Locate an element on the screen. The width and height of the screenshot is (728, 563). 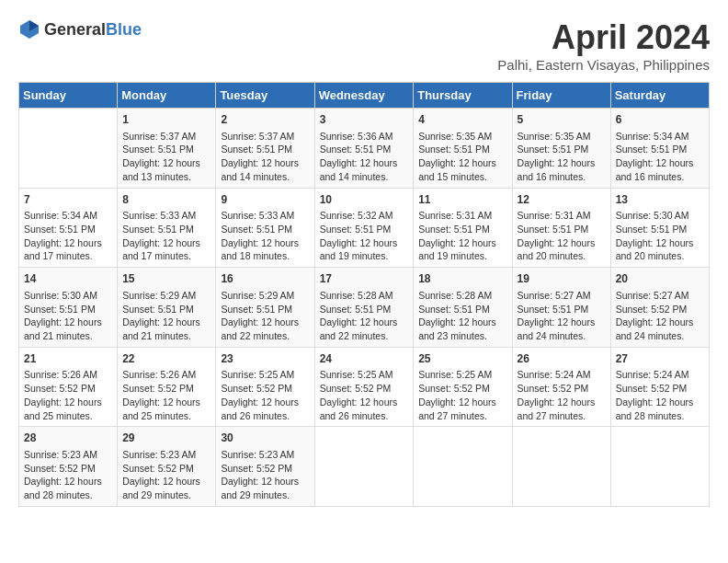
day-number: 14 is located at coordinates (68, 280).